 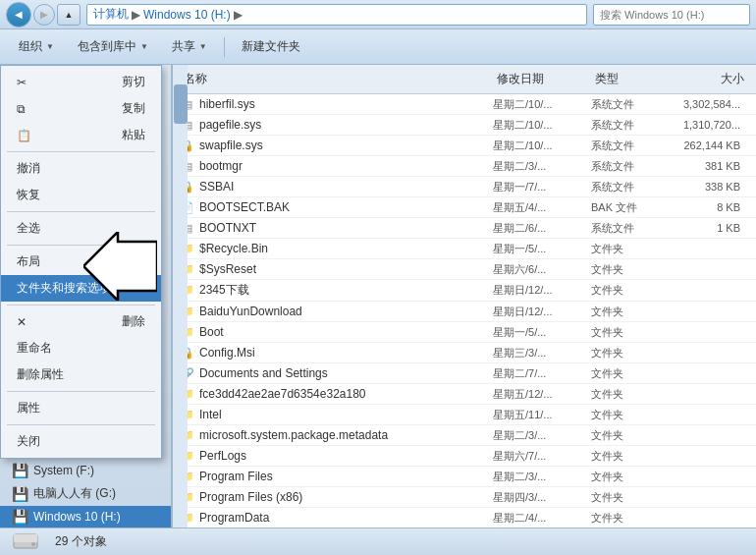 I want to click on file-date: 星期五/11/..., so click(x=542, y=415).